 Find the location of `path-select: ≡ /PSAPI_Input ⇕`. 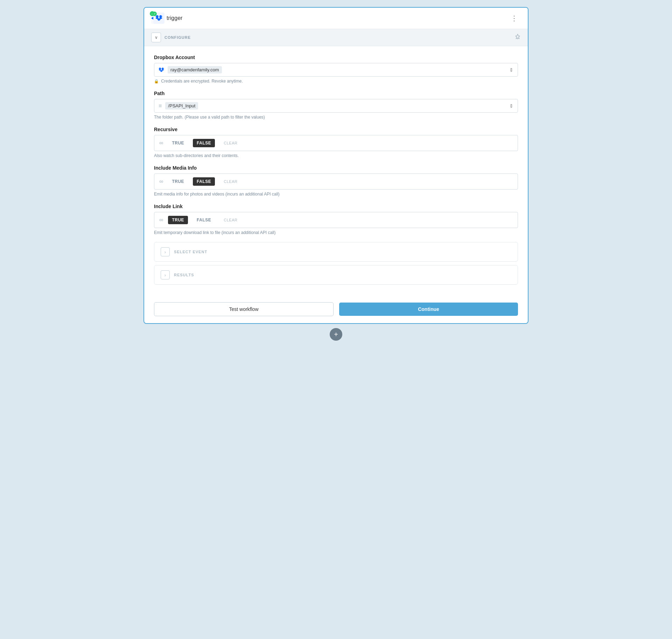

path-select: ≡ /PSAPI_Input ⇕ is located at coordinates (336, 106).